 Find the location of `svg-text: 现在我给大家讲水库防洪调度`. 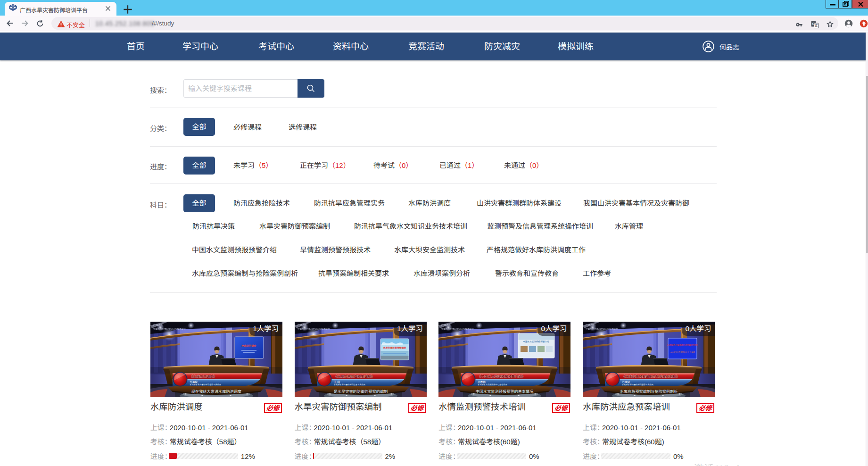

svg-text: 现在我给大家讲水库防洪调度 is located at coordinates (216, 391).